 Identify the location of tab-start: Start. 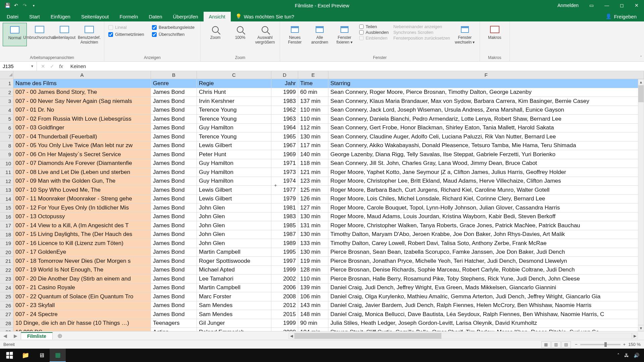
(35, 17).